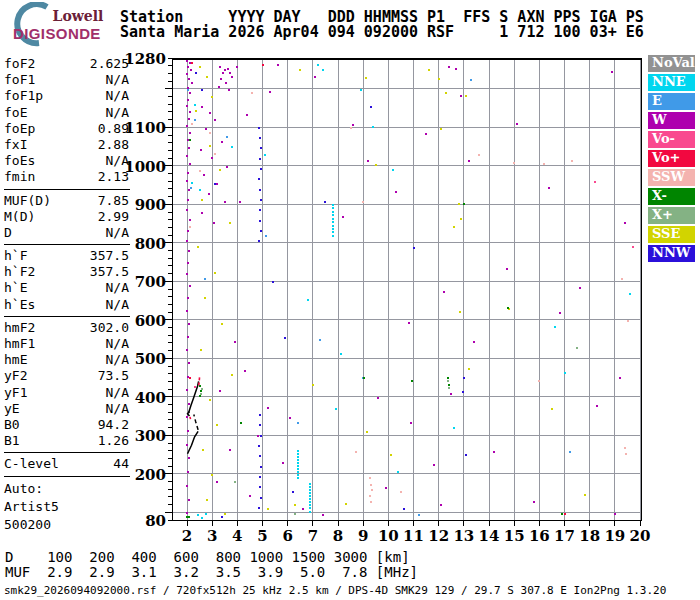  I want to click on param-row: DN/A, so click(66, 233).